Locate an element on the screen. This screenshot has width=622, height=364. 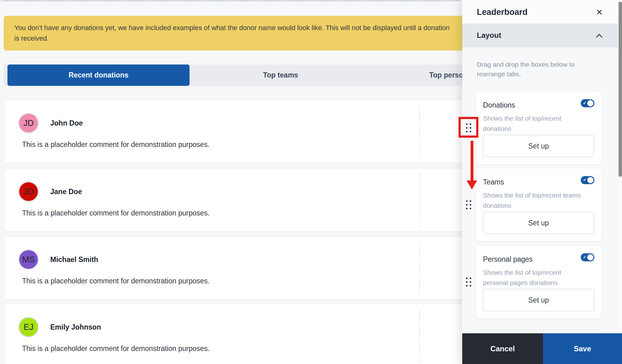
desc-line2: personal pages donations is located at coordinates (540, 283).